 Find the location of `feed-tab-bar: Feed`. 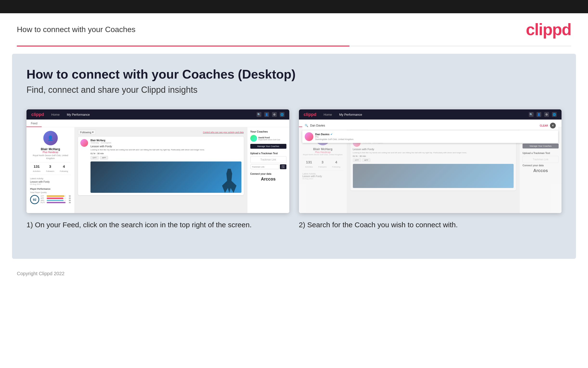

feed-tab-bar: Feed is located at coordinates (158, 123).